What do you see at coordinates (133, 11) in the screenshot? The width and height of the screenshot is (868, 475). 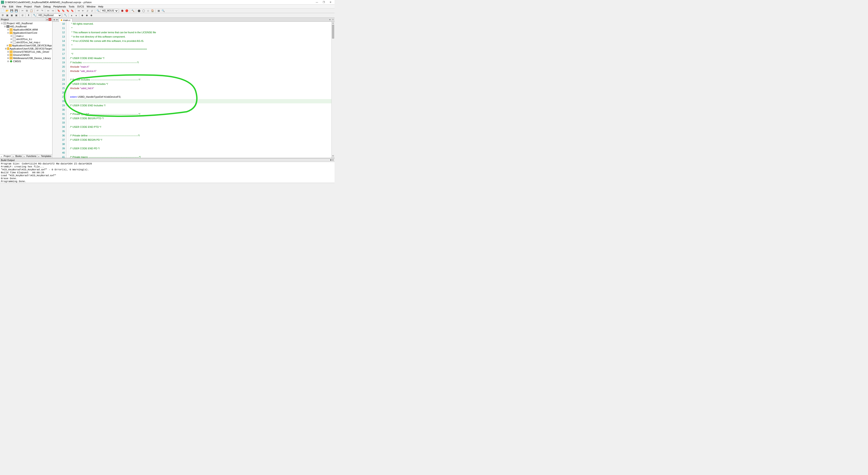 I see `build-icon: 🔨` at bounding box center [133, 11].